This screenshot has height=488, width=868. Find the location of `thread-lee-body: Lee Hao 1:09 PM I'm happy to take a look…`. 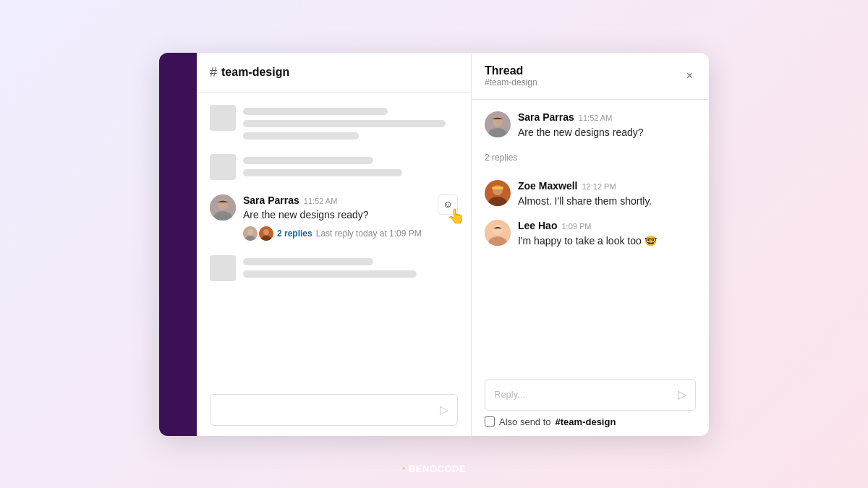

thread-lee-body: Lee Hao 1:09 PM I'm happy to take a look… is located at coordinates (607, 234).